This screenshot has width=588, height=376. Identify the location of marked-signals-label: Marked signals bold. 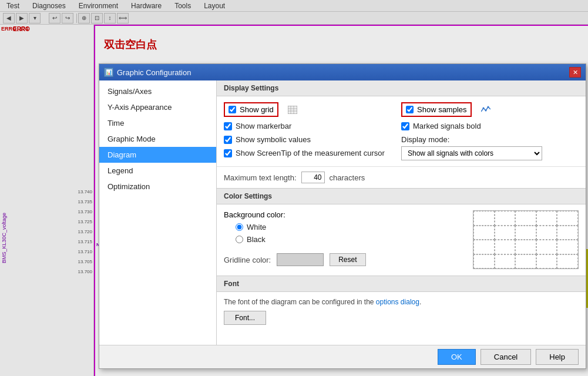
(447, 126).